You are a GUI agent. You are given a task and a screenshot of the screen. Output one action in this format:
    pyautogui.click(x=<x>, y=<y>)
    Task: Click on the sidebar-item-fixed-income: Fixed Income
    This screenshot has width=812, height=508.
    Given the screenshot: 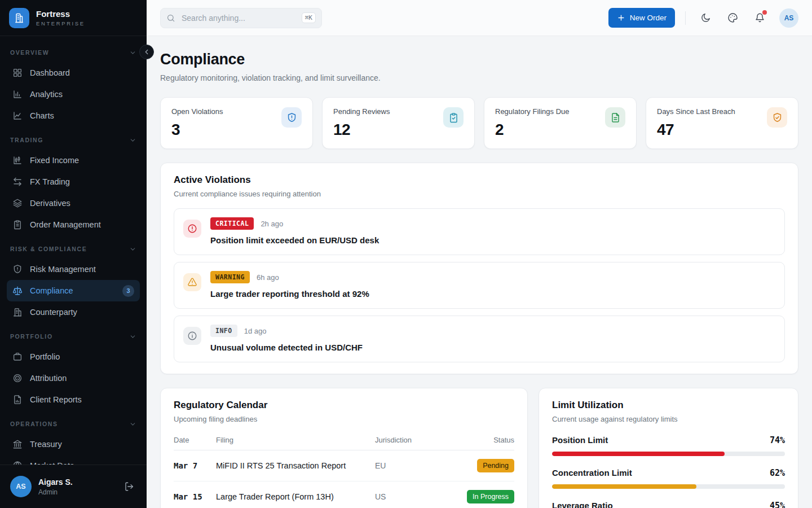 What is the action you would take?
    pyautogui.click(x=73, y=160)
    